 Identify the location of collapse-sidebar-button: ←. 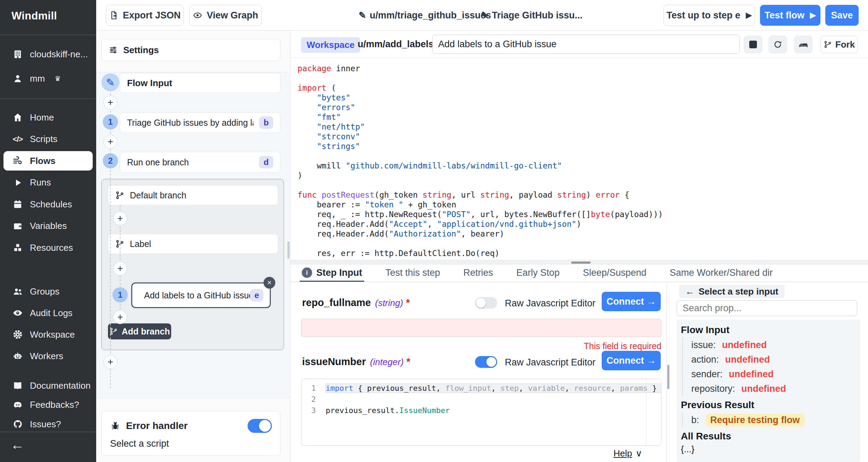
(17, 445).